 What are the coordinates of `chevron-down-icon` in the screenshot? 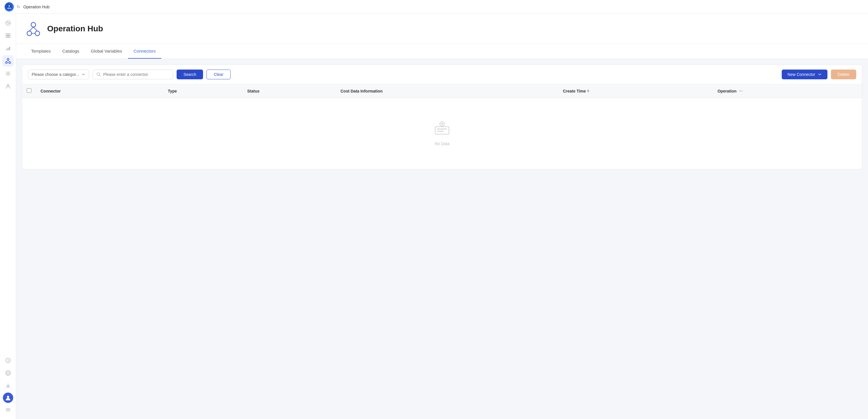 It's located at (84, 74).